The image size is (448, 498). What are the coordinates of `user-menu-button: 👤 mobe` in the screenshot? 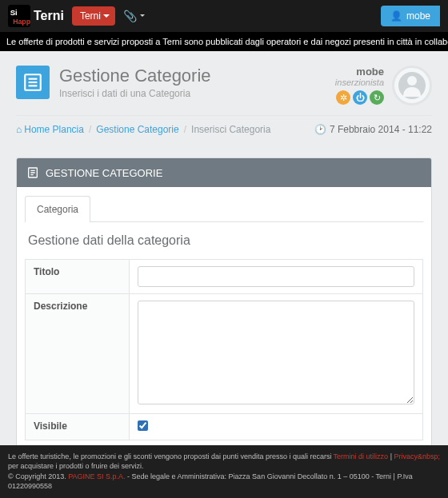 It's located at (410, 16).